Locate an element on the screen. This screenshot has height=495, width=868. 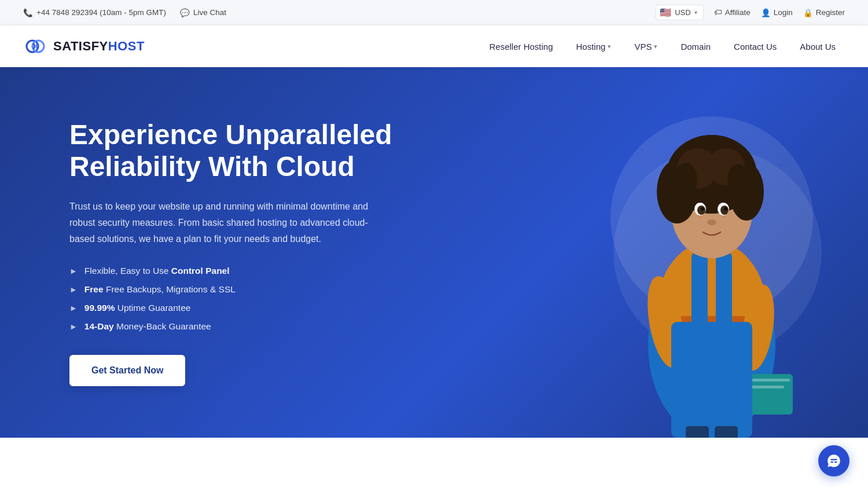
hero-title: Experience Unparalleled Reliability With… is located at coordinates (237, 151).